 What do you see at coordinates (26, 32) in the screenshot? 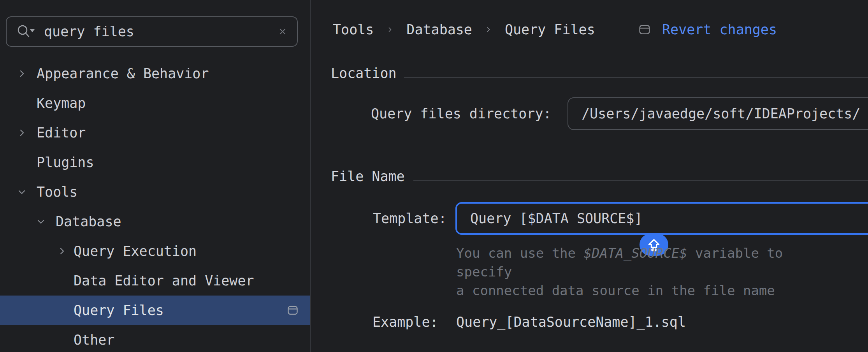
I see `search-with-history-icon` at bounding box center [26, 32].